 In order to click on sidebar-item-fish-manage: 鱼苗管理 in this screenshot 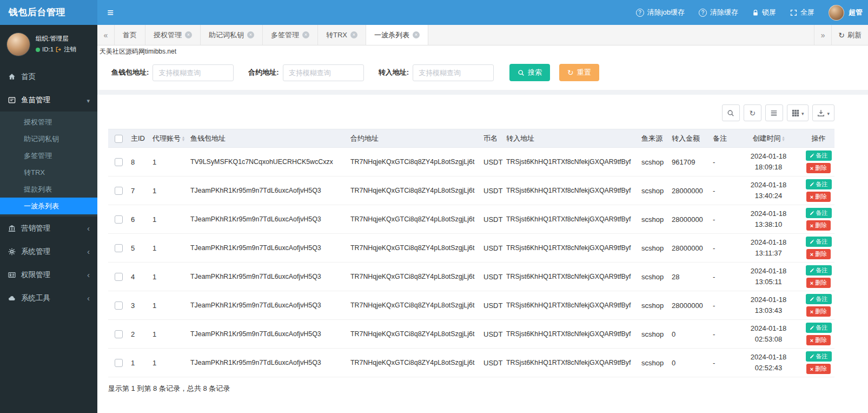, I will do `click(49, 100)`.